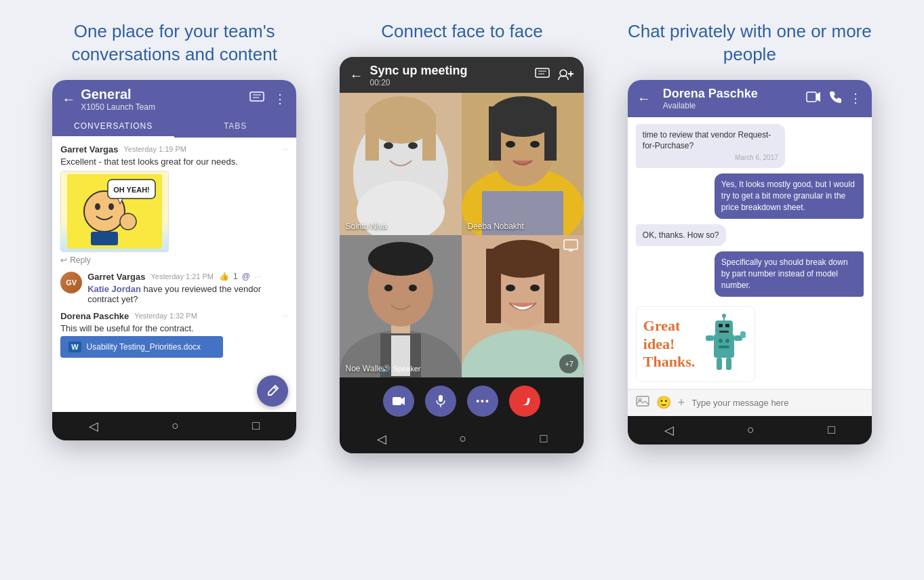 The image size is (924, 580). I want to click on video-toggle-button, so click(399, 401).